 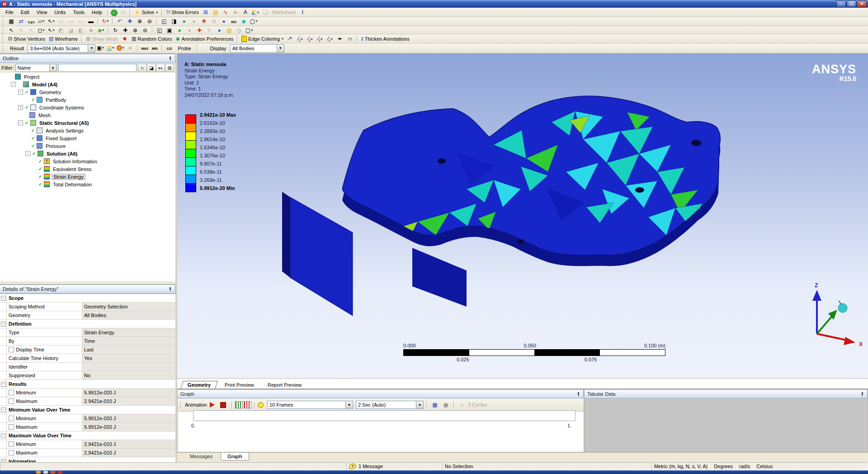 I want to click on rotate-icon: ↻, so click(x=115, y=30).